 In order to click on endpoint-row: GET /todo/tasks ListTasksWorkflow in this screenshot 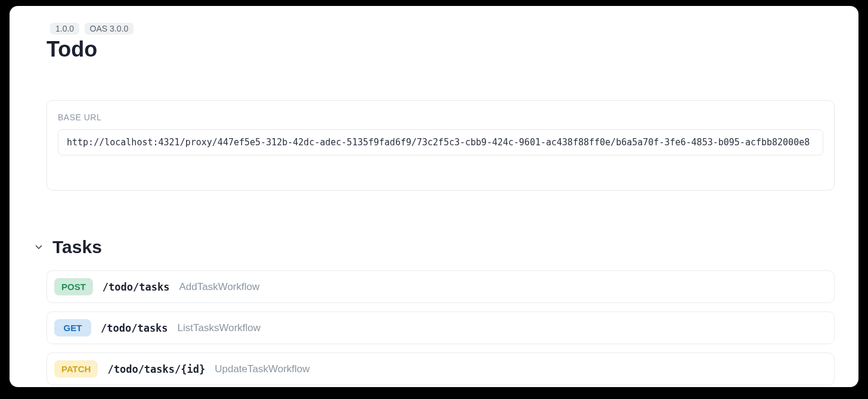, I will do `click(441, 328)`.